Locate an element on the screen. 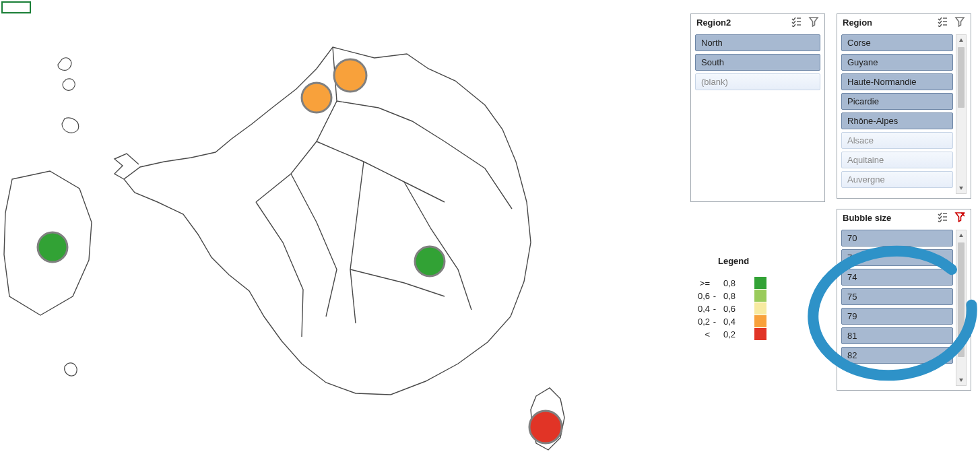 Image resolution: width=980 pixels, height=458 pixels. slicer-bubble-size-item: 70 is located at coordinates (897, 238).